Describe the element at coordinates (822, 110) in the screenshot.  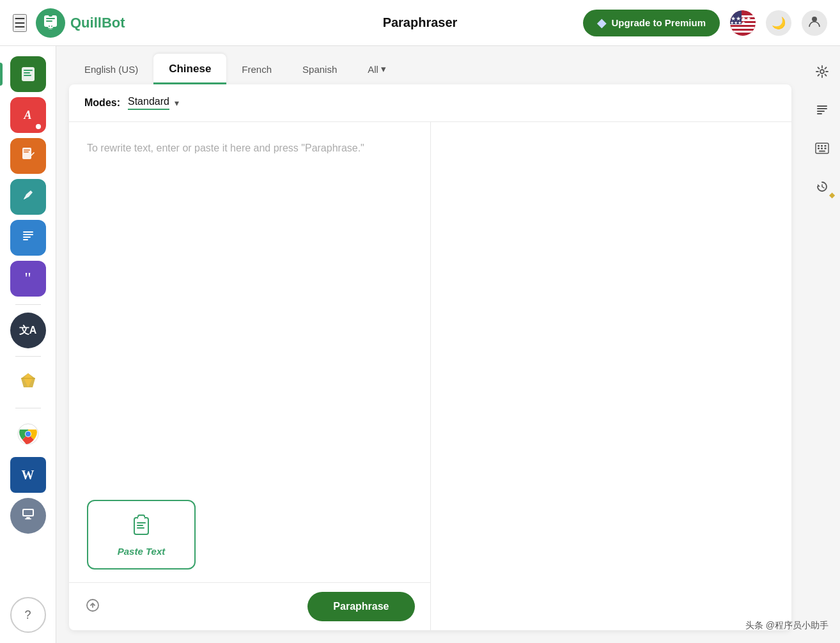
I see `right-text-icon` at that location.